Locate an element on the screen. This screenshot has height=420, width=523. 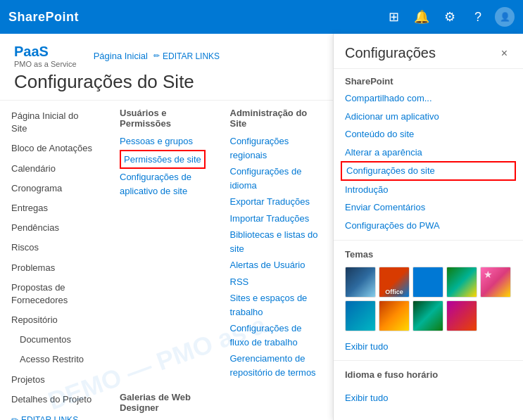
user-avatar: 👤 is located at coordinates (505, 17).